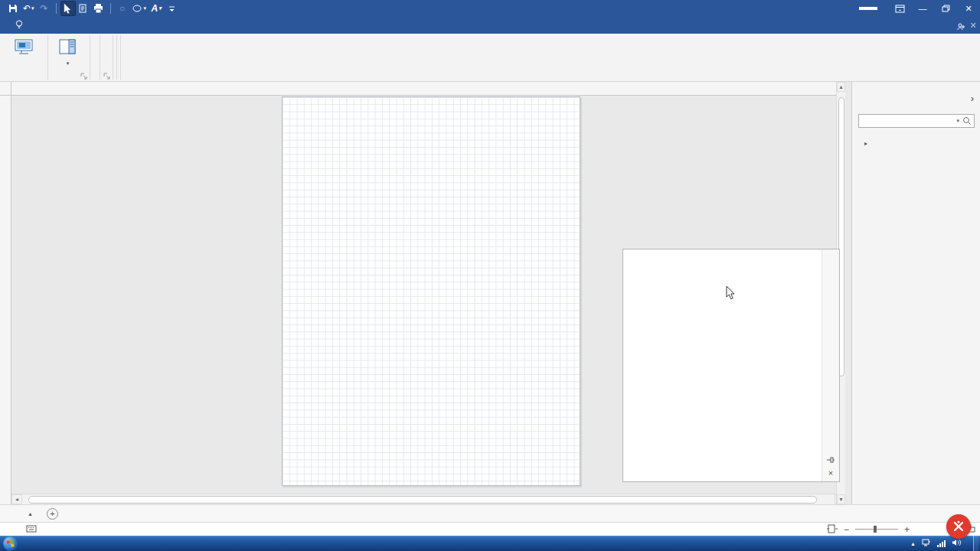  Describe the element at coordinates (490, 513) in the screenshot. I see `page-tab-bar: ▲ +` at that location.